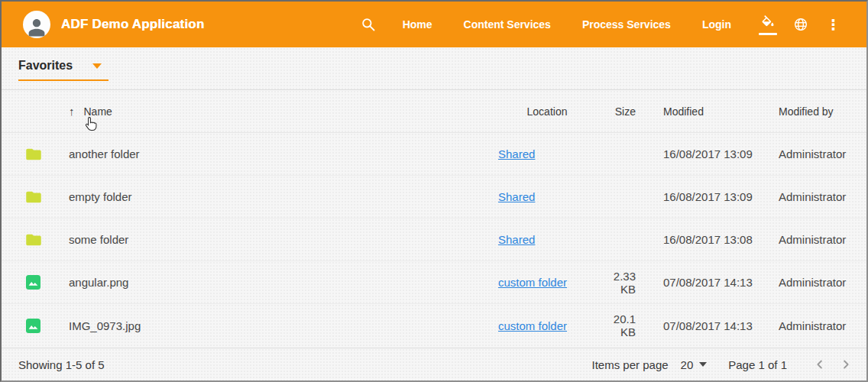 Image resolution: width=868 pixels, height=382 pixels. What do you see at coordinates (820, 364) in the screenshot?
I see `chevron-left-icon` at bounding box center [820, 364].